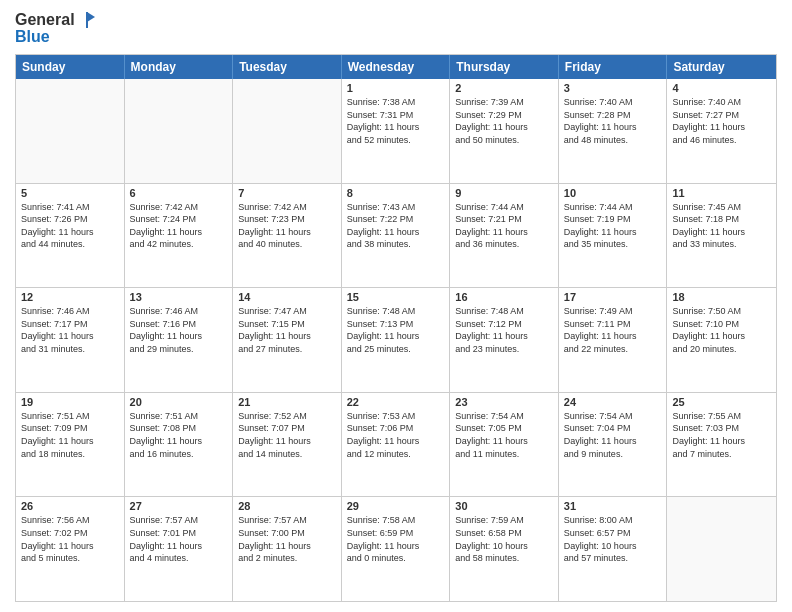  What do you see at coordinates (504, 445) in the screenshot?
I see `day-cell: 23Sunrise: 7:54 AM Sunset: 7:05 PM Dayli…` at bounding box center [504, 445].